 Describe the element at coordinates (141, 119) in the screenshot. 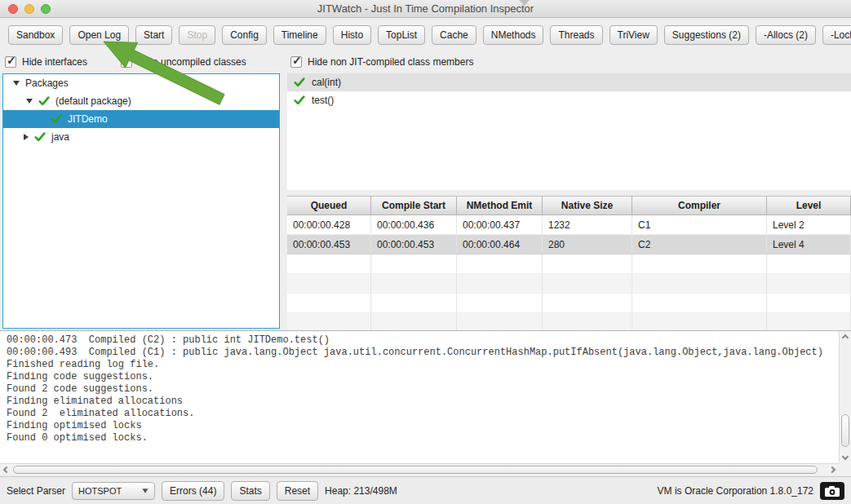

I see `tree-item-jitdemo: JITDemo` at that location.